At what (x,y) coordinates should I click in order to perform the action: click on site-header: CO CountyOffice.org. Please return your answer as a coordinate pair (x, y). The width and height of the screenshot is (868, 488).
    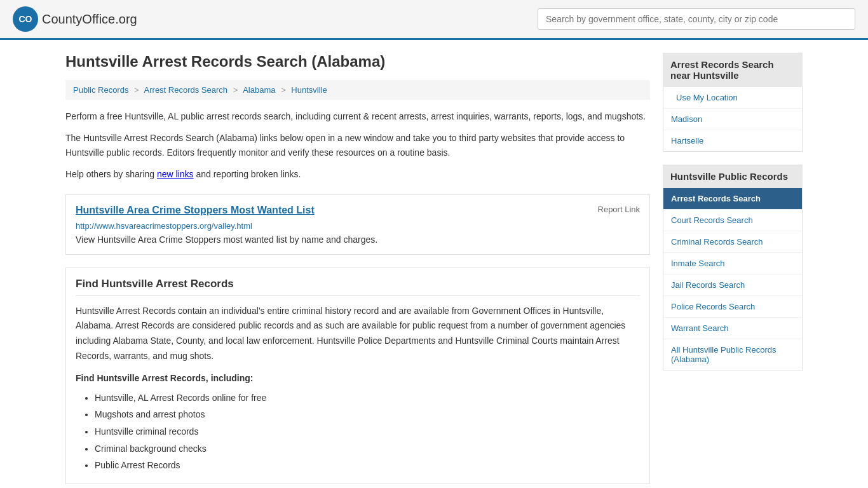
    Looking at the image, I should click on (434, 20).